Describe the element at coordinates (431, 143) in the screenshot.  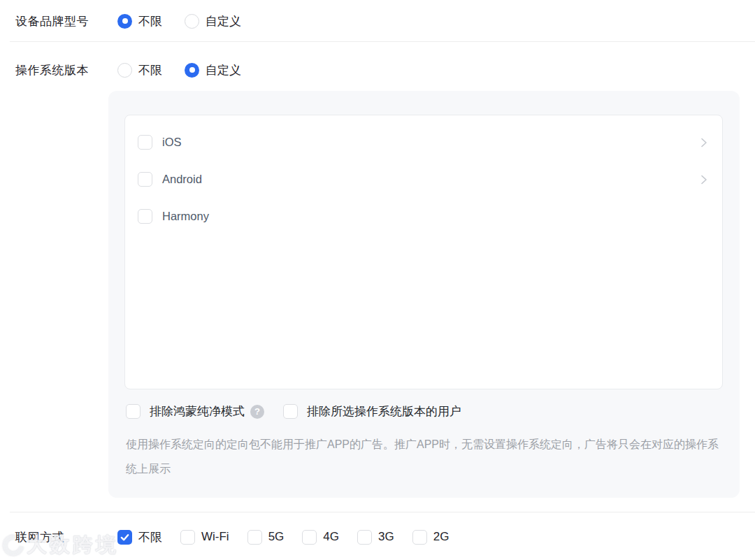
I see `os-item-label: iOS` at that location.